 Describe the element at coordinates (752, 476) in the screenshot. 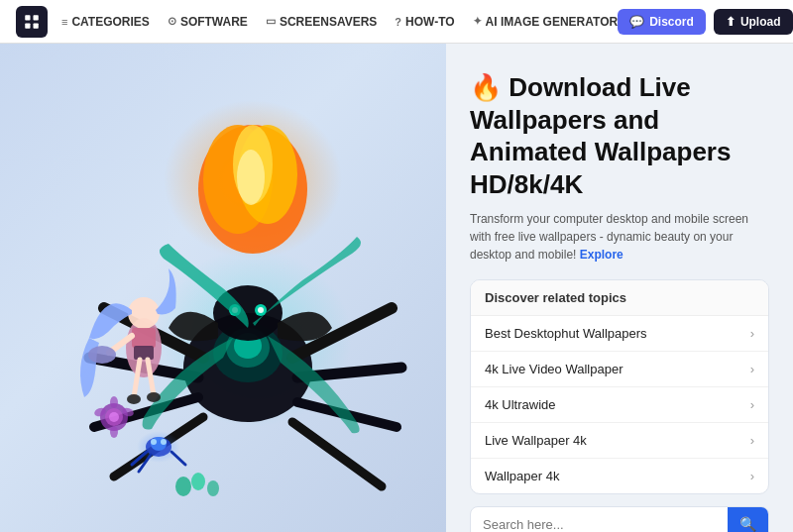

I see `chevron-icon-5: ›` at that location.